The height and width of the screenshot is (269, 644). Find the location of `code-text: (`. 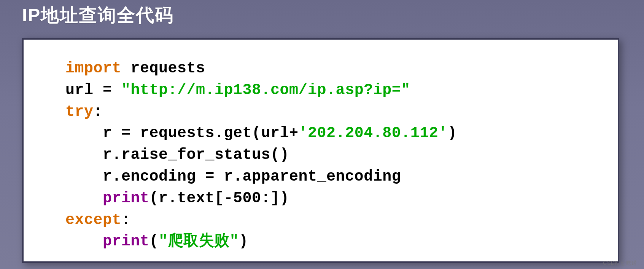

code-text: ( is located at coordinates (154, 242).